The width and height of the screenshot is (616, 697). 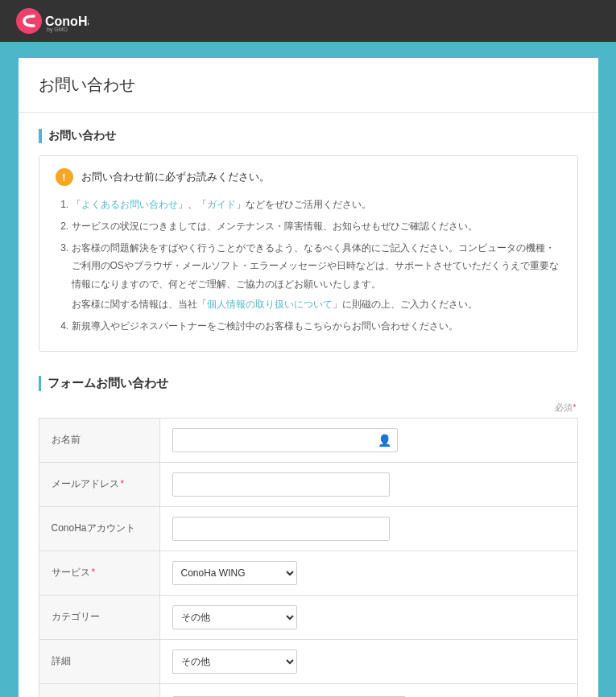 I want to click on question-input-cell, so click(x=369, y=691).